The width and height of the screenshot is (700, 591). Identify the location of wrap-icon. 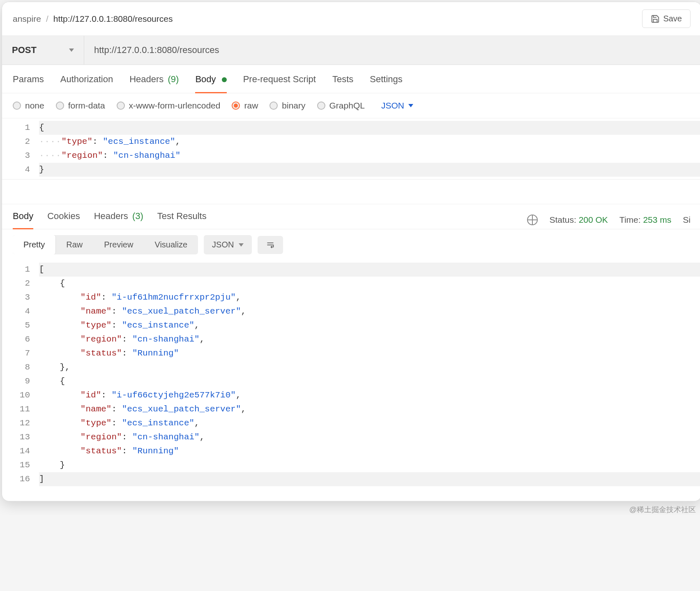
(270, 245).